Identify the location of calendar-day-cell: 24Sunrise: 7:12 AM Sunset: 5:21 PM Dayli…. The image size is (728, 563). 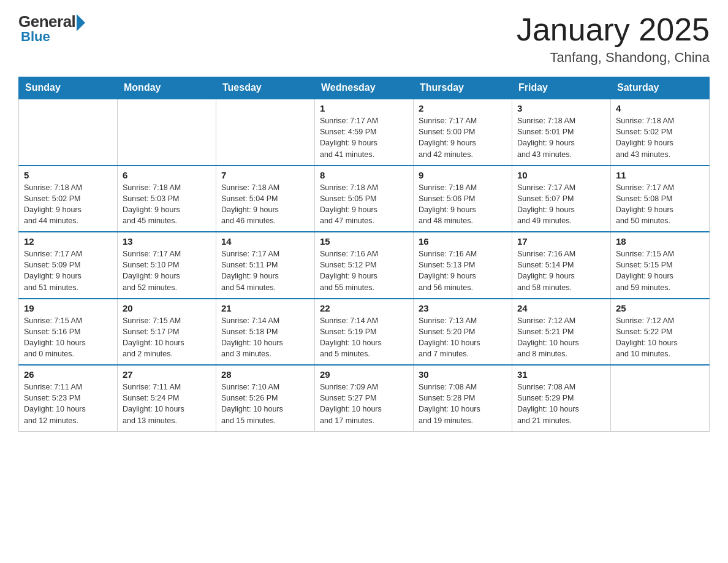
(561, 332).